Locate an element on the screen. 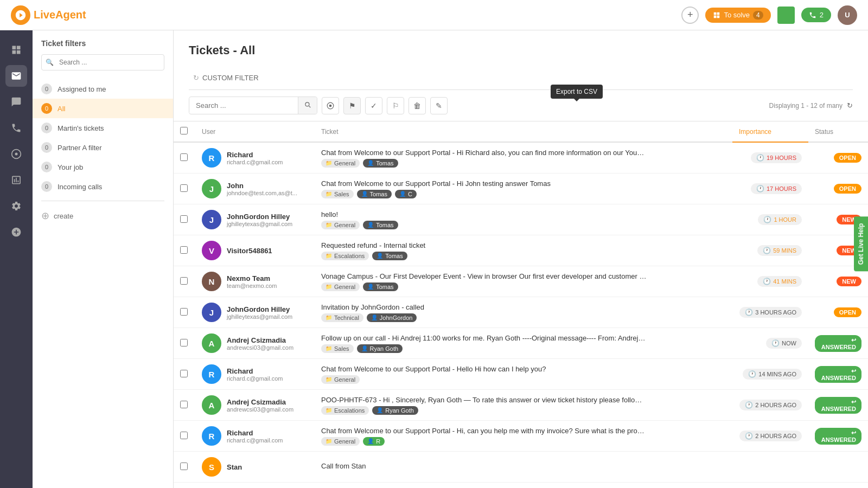 This screenshot has height=488, width=868. search-container is located at coordinates (253, 105).